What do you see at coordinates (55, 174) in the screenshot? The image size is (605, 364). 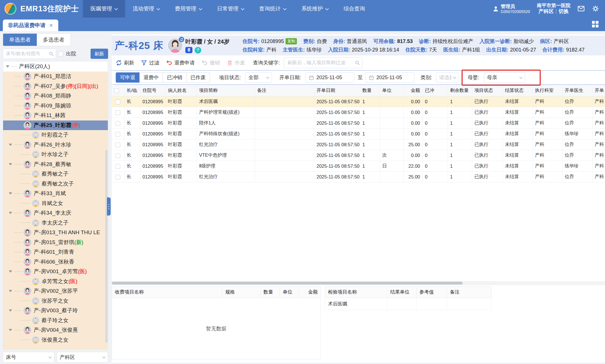 I see `tree-item-baby: 蔡秀敏之子` at bounding box center [55, 174].